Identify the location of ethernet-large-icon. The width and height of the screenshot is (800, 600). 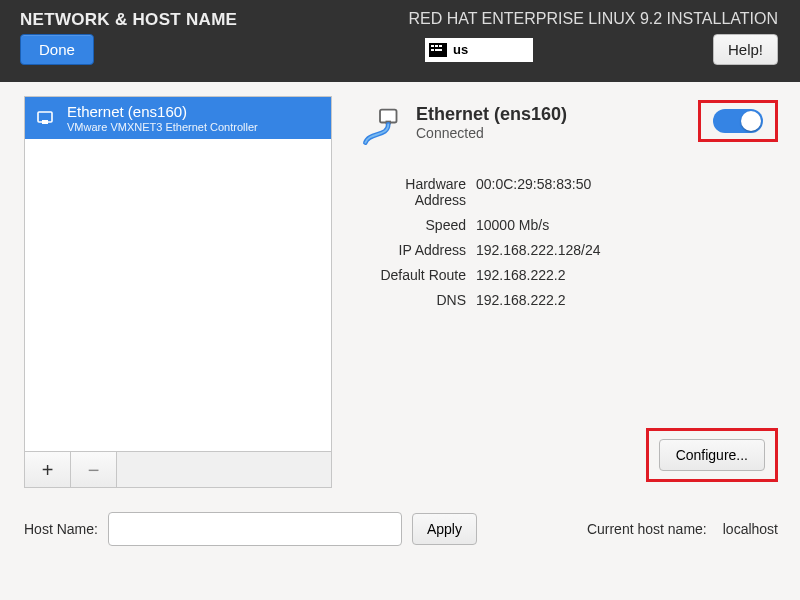
(380, 128).